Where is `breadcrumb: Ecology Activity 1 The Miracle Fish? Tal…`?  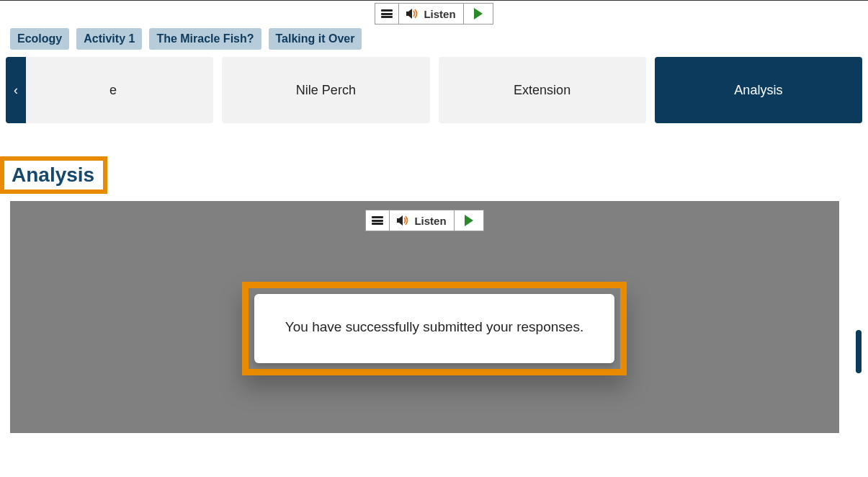 breadcrumb: Ecology Activity 1 The Miracle Fish? Tal… is located at coordinates (434, 42).